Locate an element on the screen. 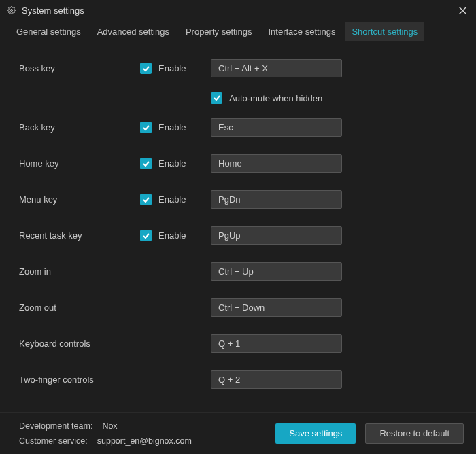 This screenshot has width=476, height=454. save-button: Save settings is located at coordinates (316, 434).